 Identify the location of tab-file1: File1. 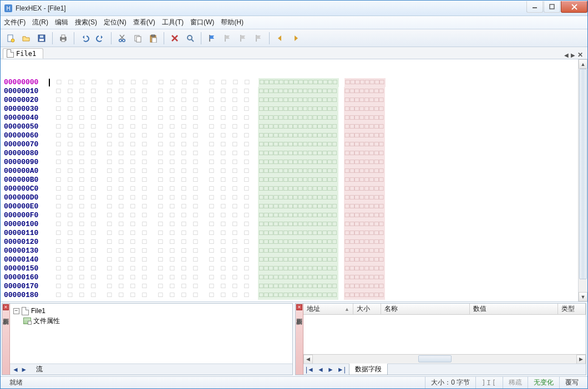
(23, 53).